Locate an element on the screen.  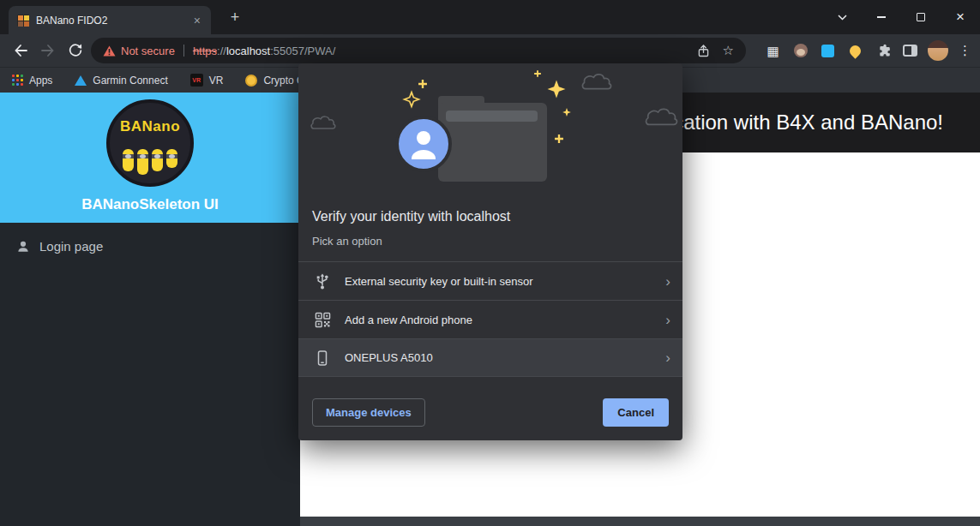
option-label: External security key or built-in sensor is located at coordinates (439, 281).